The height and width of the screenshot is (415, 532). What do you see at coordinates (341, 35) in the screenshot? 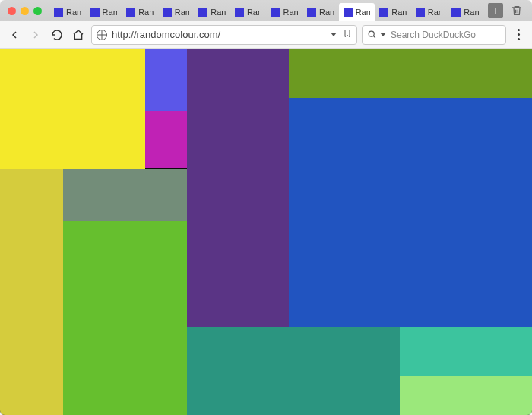
I see `url-actions` at bounding box center [341, 35].